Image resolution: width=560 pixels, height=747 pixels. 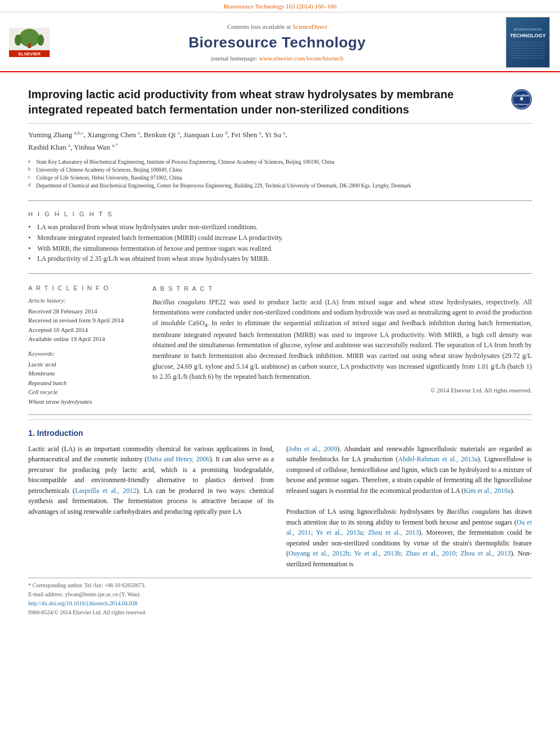 What do you see at coordinates (280, 6) in the screenshot?
I see `journal-citation: Bioresource Technology 163 (2014) 160–16…` at bounding box center [280, 6].